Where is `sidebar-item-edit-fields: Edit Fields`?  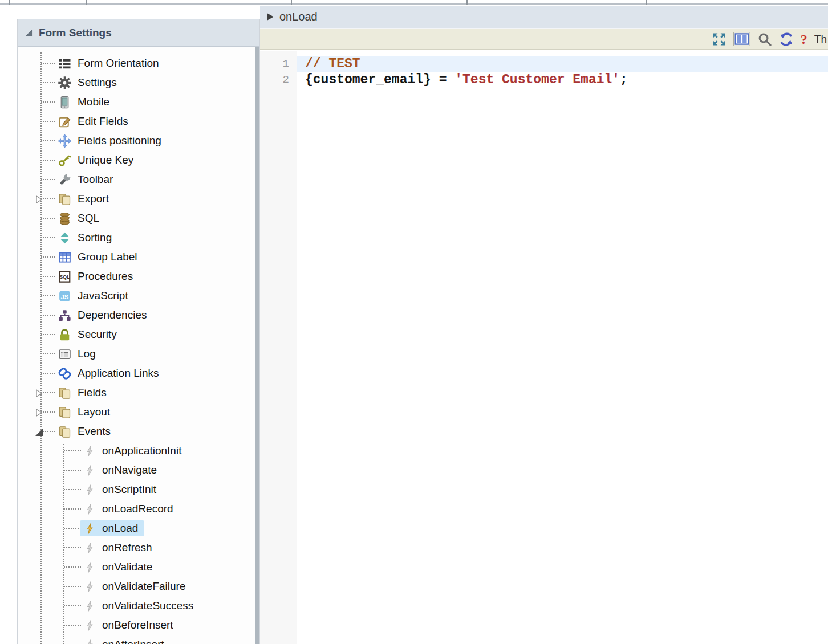 sidebar-item-edit-fields: Edit Fields is located at coordinates (139, 121).